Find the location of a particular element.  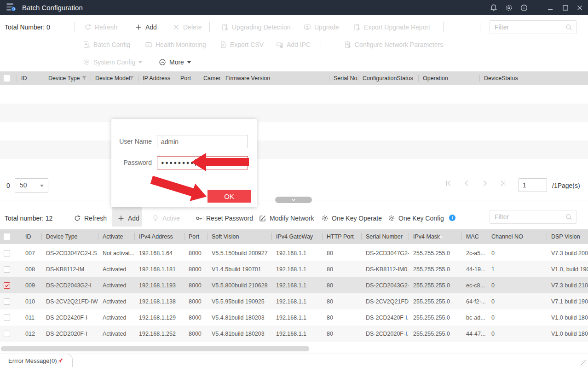

ok-button: OK is located at coordinates (229, 196).